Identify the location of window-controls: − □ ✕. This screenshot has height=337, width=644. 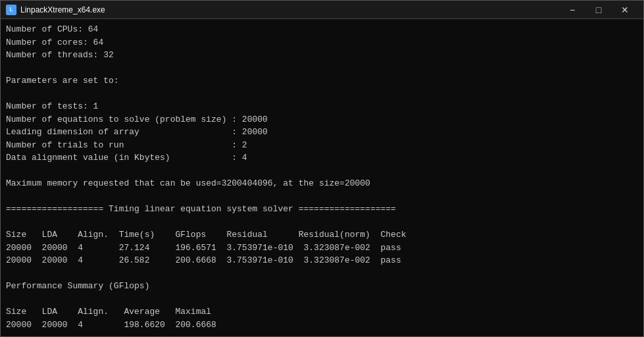
(599, 10).